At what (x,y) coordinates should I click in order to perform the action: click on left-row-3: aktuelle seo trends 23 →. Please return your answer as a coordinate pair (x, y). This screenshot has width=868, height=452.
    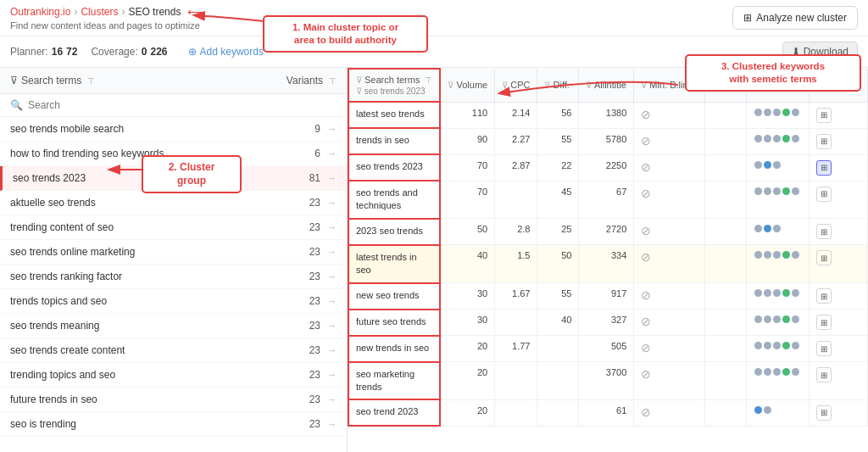
    Looking at the image, I should click on (173, 204).